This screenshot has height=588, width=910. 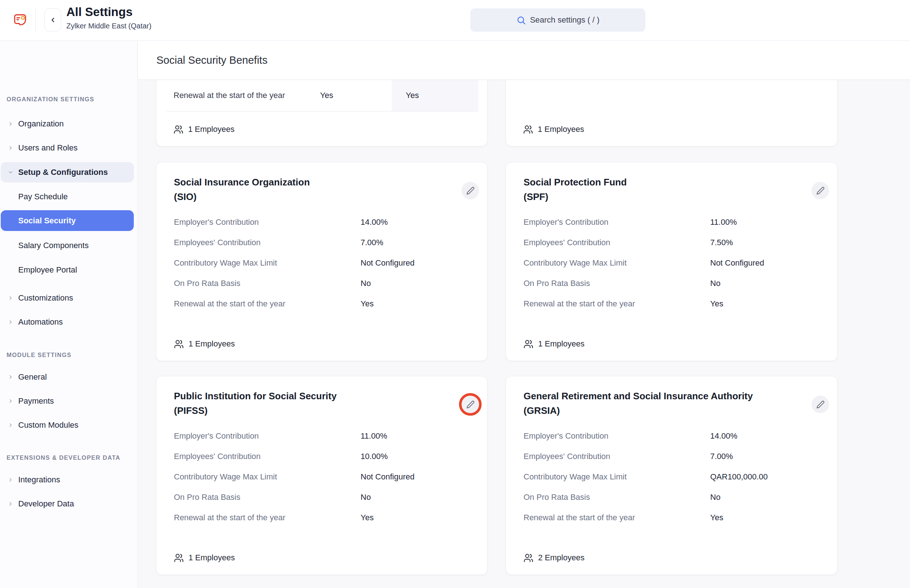 What do you see at coordinates (36, 20) in the screenshot?
I see `header-divider` at bounding box center [36, 20].